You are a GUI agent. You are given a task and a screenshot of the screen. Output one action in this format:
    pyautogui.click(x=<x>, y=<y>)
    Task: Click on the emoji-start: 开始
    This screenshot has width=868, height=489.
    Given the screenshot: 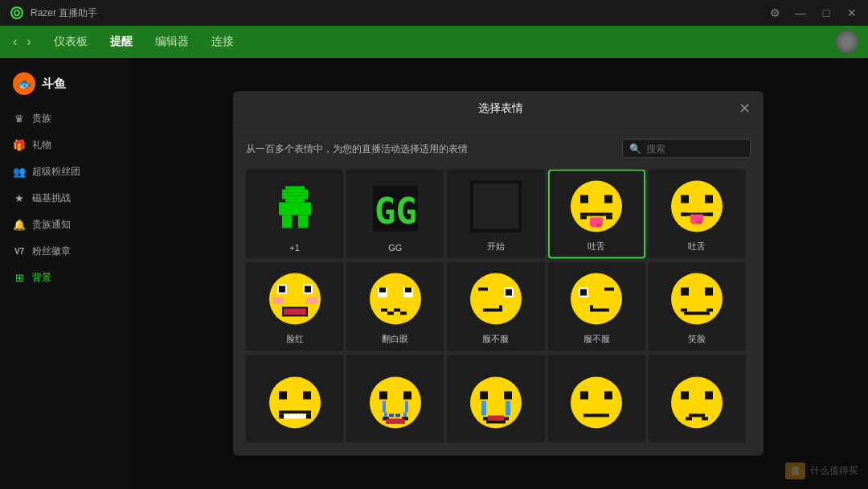 What is the action you would take?
    pyautogui.click(x=495, y=214)
    